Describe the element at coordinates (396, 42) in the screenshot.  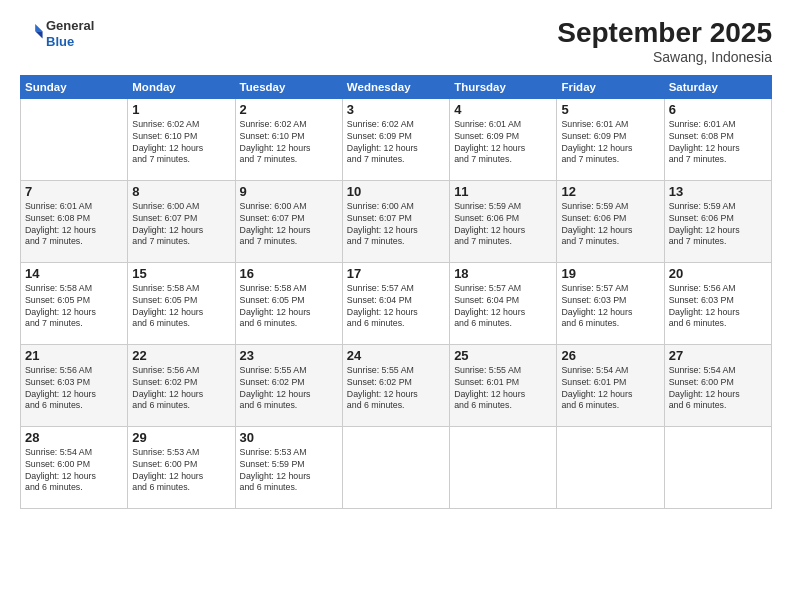
I see `page-header: General Blue September 2025 Sawang, Indo…` at that location.